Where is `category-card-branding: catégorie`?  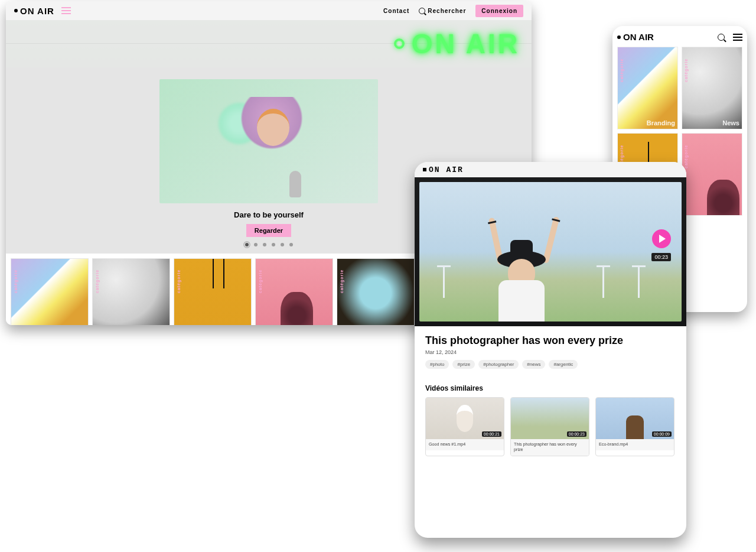 category-card-branding: catégorie is located at coordinates (50, 292).